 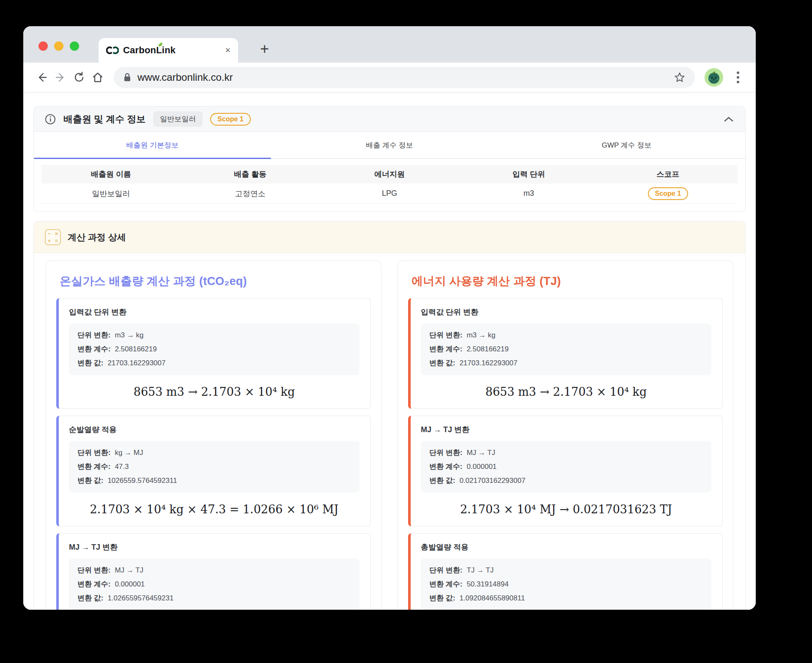 I want to click on url-text: www.carbonlink.co.kr, so click(x=403, y=77).